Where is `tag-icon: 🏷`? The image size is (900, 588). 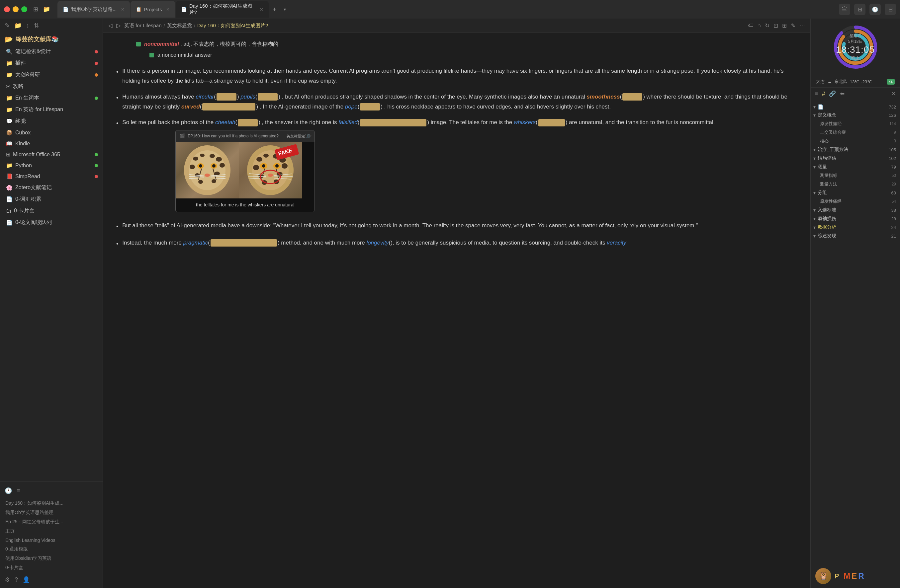 tag-icon: 🏷 is located at coordinates (751, 26).